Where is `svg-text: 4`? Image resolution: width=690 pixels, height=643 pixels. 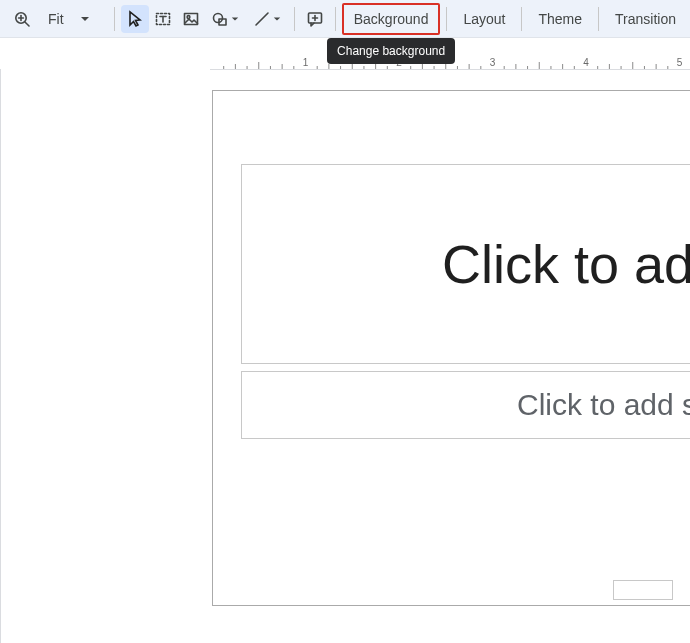
svg-text: 4 is located at coordinates (586, 62).